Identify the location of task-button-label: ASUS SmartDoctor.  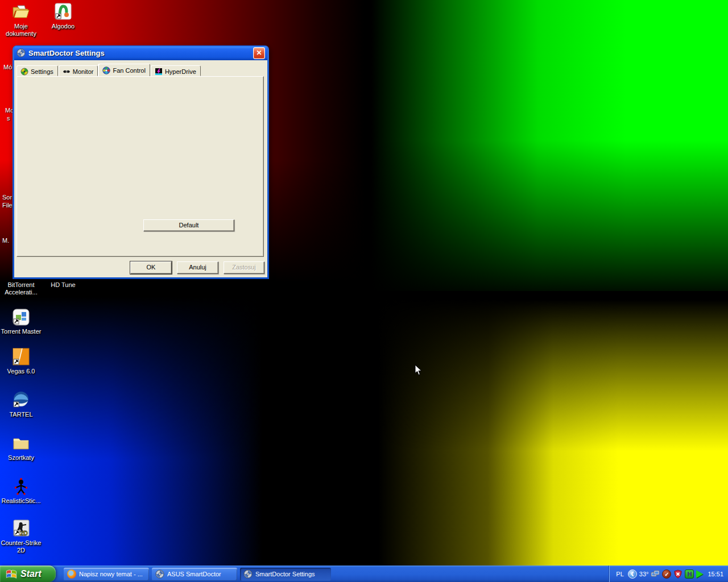
(195, 574).